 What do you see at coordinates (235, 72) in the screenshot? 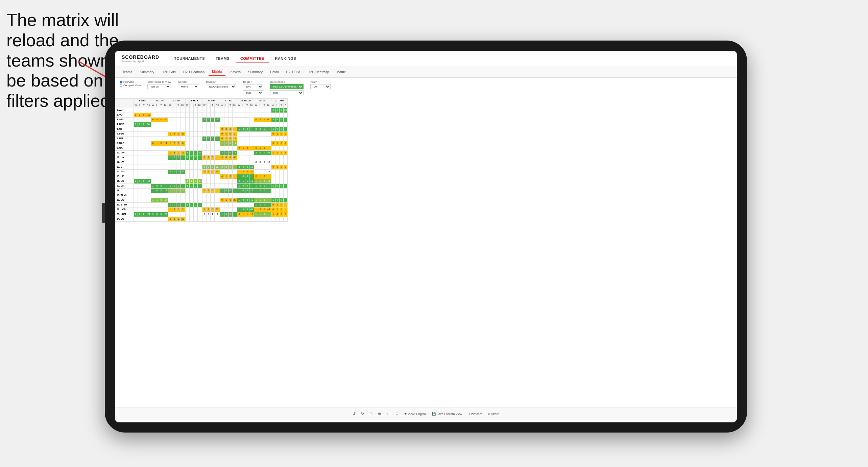
I see `tab-players: Players` at bounding box center [235, 72].